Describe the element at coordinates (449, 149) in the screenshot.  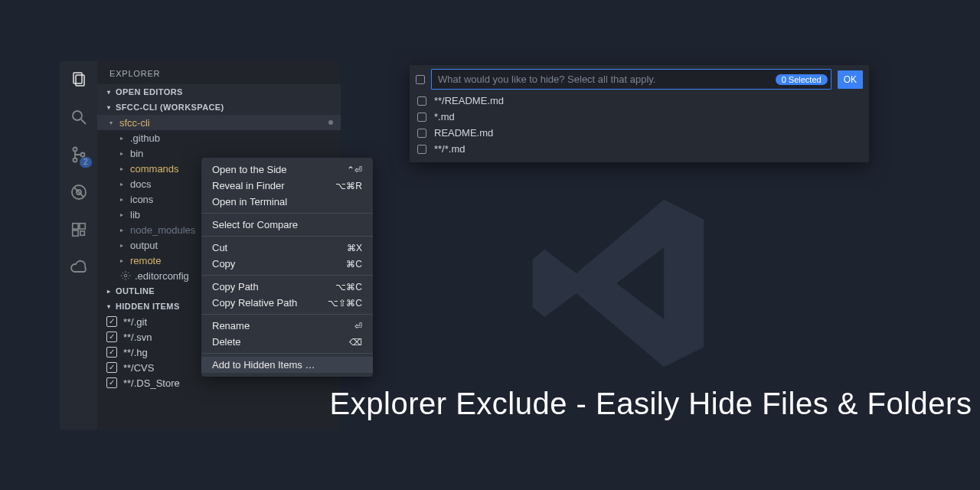
I see `option-label: **/*.md` at that location.